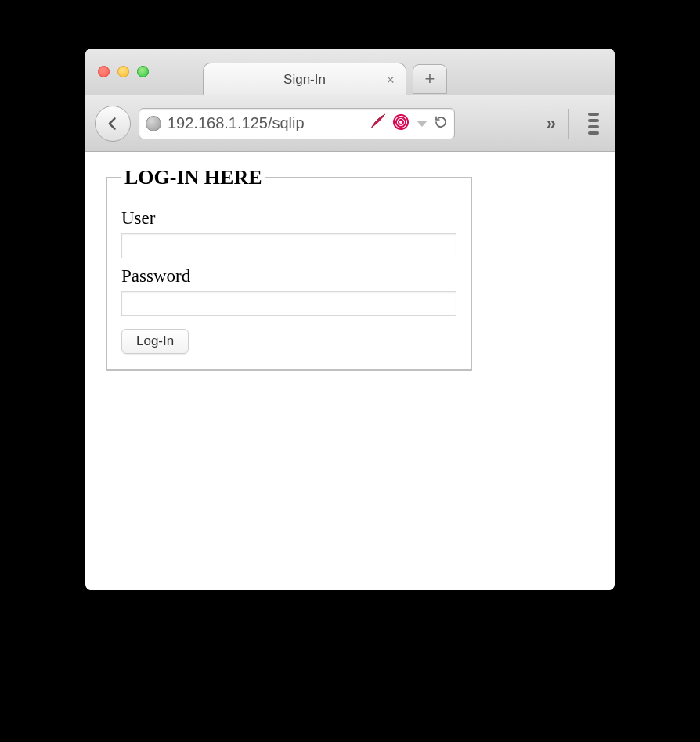  Describe the element at coordinates (289, 268) in the screenshot. I see `login-fieldset: LOG-IN HERE User Password Log-In` at that location.